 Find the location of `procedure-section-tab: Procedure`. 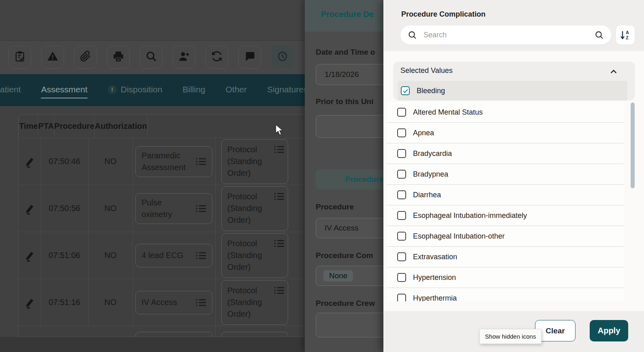

procedure-section-tab: Procedure is located at coordinates (349, 179).